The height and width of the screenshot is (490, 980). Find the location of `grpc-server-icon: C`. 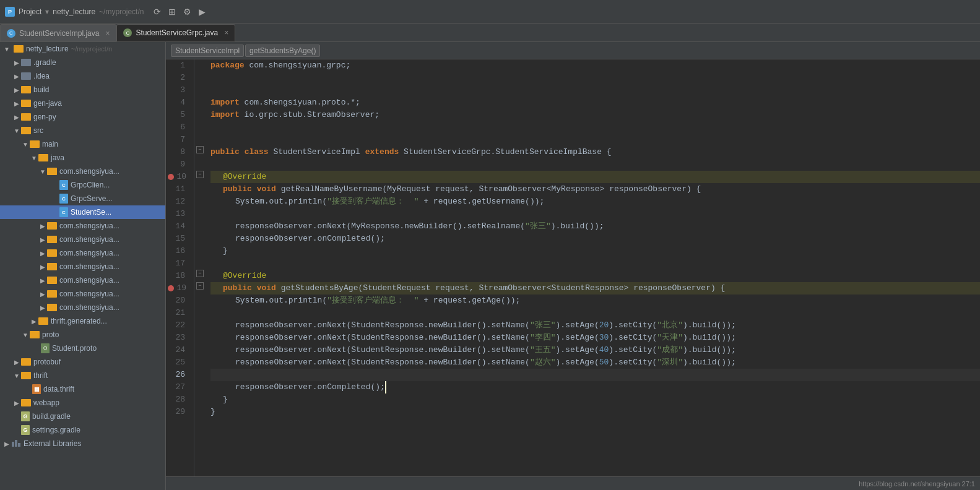

grpc-server-icon: C is located at coordinates (64, 199).